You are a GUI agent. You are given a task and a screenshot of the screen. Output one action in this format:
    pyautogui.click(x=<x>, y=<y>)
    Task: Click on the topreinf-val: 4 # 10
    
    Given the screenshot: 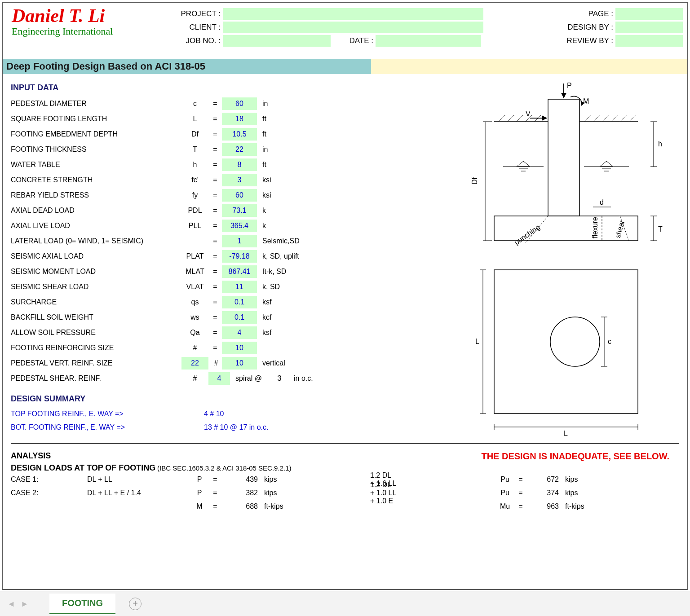 What is the action you would take?
    pyautogui.click(x=214, y=414)
    